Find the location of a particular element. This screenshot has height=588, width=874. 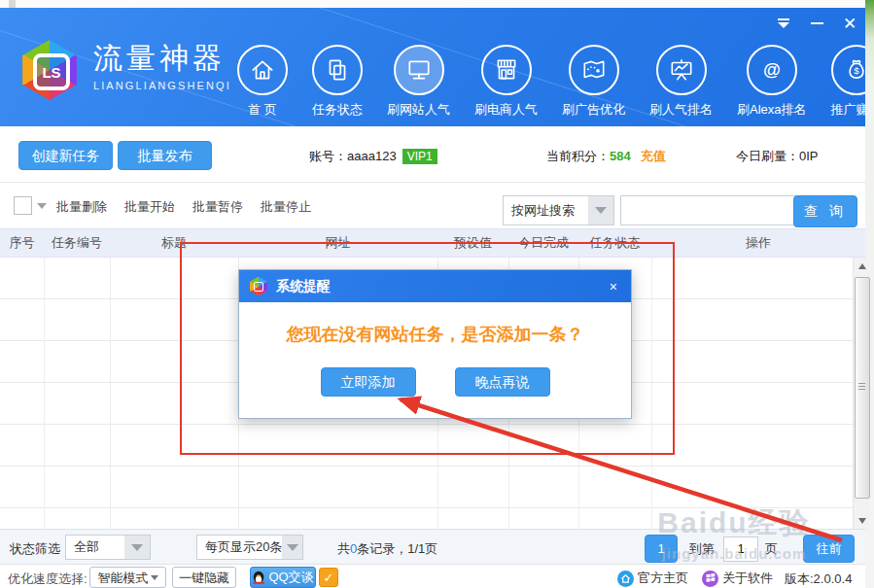

home-circle-icon is located at coordinates (626, 579).